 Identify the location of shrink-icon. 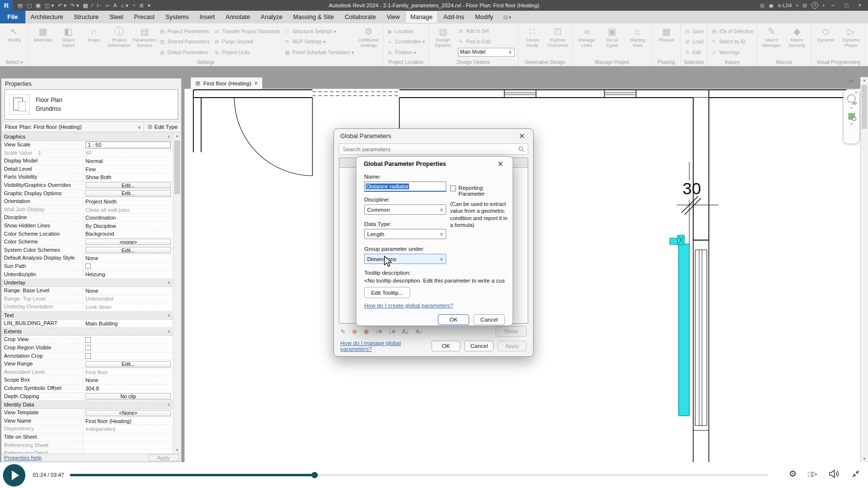
(856, 474).